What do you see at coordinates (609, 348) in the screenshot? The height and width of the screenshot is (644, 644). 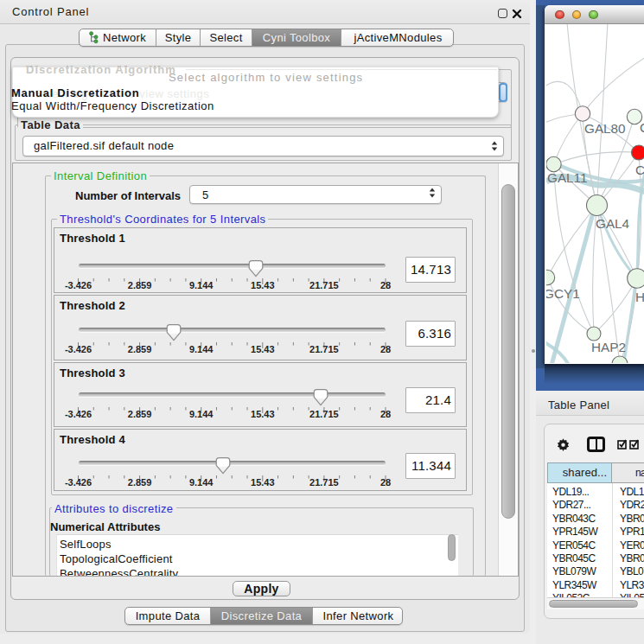 I see `svg-text: HAP2` at bounding box center [609, 348].